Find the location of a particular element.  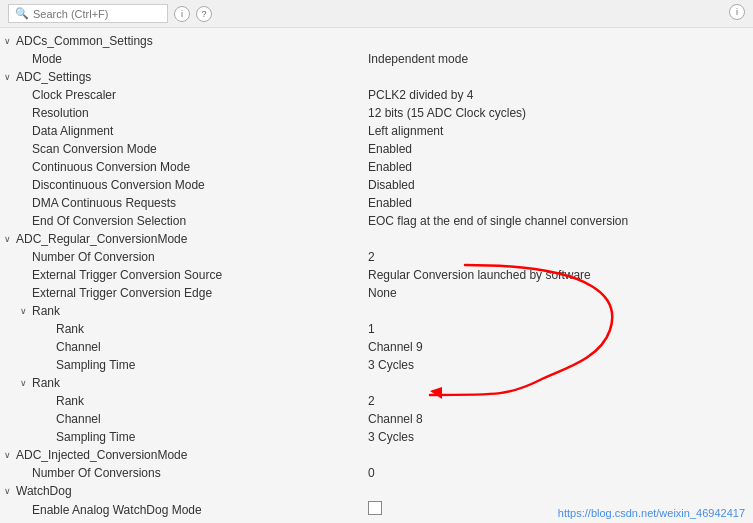

section-children: Rank1ChannelChannel 9Sampling Time3 Cycl… is located at coordinates (376, 347).